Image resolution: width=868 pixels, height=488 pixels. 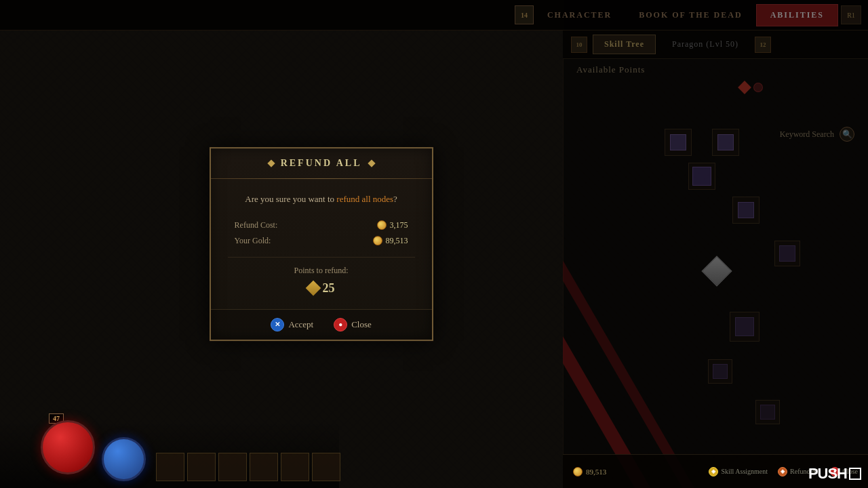 What do you see at coordinates (596, 472) in the screenshot?
I see `gold-amount: 89,513` at bounding box center [596, 472].